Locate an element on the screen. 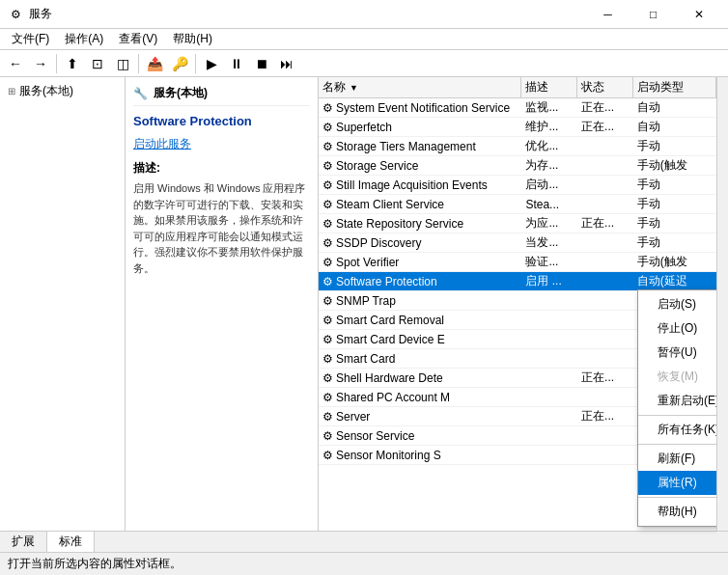 The height and width of the screenshot is (575, 728). context-menu-item: 暂停(U) is located at coordinates (678, 353).